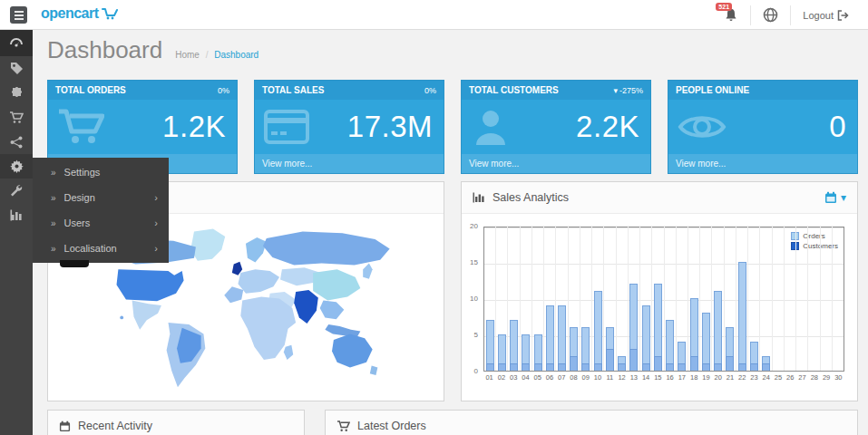 Image resolution: width=868 pixels, height=435 pixels. What do you see at coordinates (101, 248) in the screenshot?
I see `submenu-item-localisation: »Localisation›` at bounding box center [101, 248].